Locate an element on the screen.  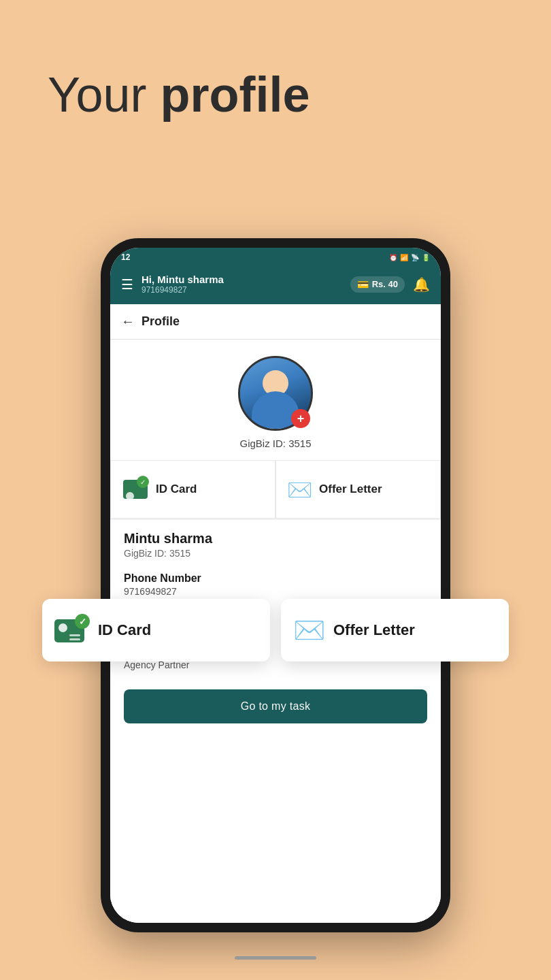
wallet-badge: 💳 Rs. 40 is located at coordinates (378, 284).